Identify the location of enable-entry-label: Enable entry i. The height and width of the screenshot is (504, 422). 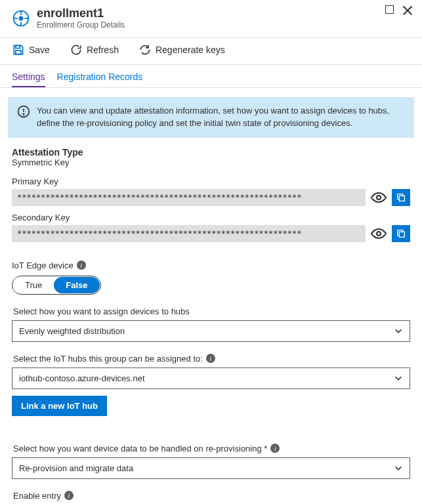
(211, 496).